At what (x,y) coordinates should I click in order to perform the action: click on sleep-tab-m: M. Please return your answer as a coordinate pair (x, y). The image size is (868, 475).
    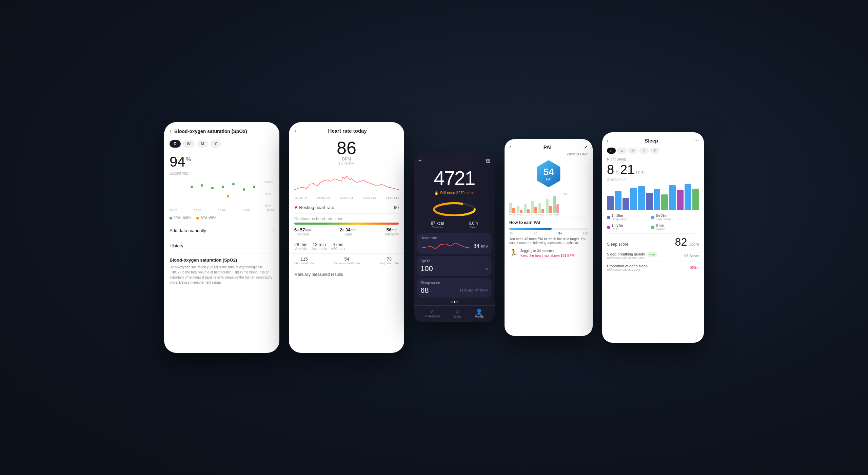
    Looking at the image, I should click on (633, 151).